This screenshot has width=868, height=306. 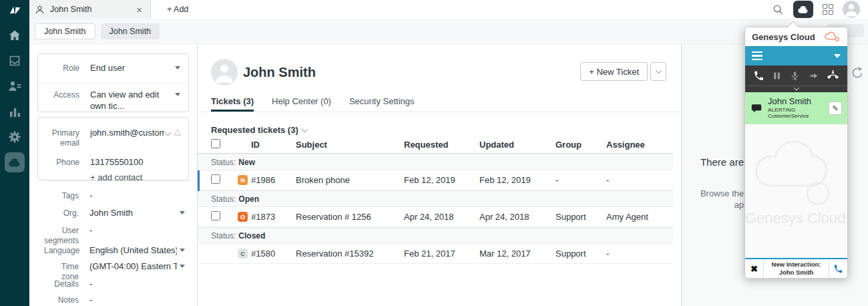 What do you see at coordinates (796, 110) in the screenshot?
I see `interaction-state: ALERTING` at bounding box center [796, 110].